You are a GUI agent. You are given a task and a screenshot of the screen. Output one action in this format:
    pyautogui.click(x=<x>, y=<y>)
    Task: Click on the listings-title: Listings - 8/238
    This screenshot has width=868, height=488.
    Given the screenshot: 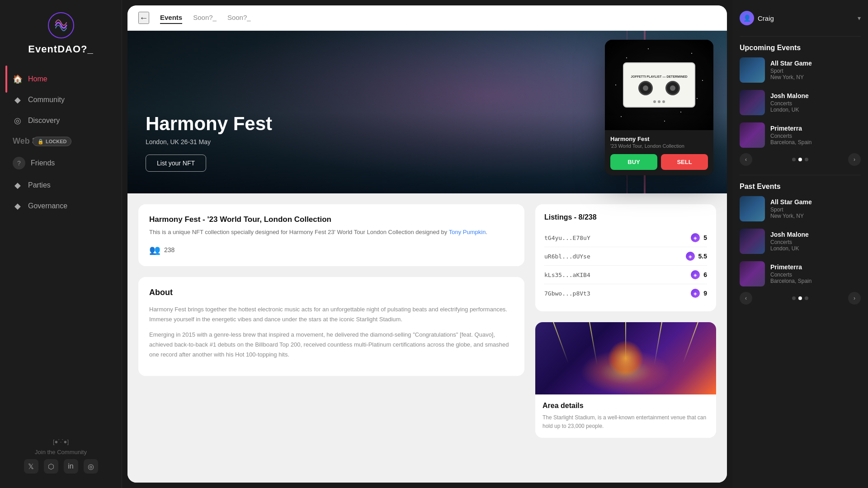 What is the action you would take?
    pyautogui.click(x=626, y=217)
    